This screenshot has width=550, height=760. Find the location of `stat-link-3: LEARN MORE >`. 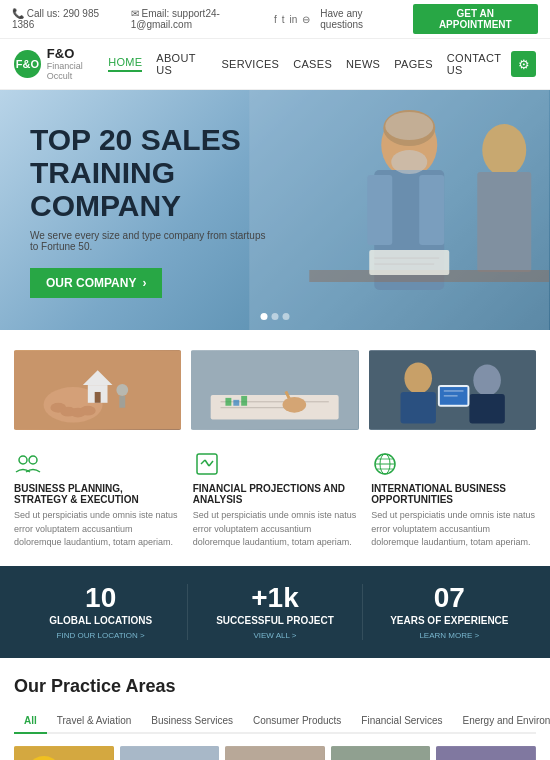

stat-link-3: LEARN MORE > is located at coordinates (450, 636).